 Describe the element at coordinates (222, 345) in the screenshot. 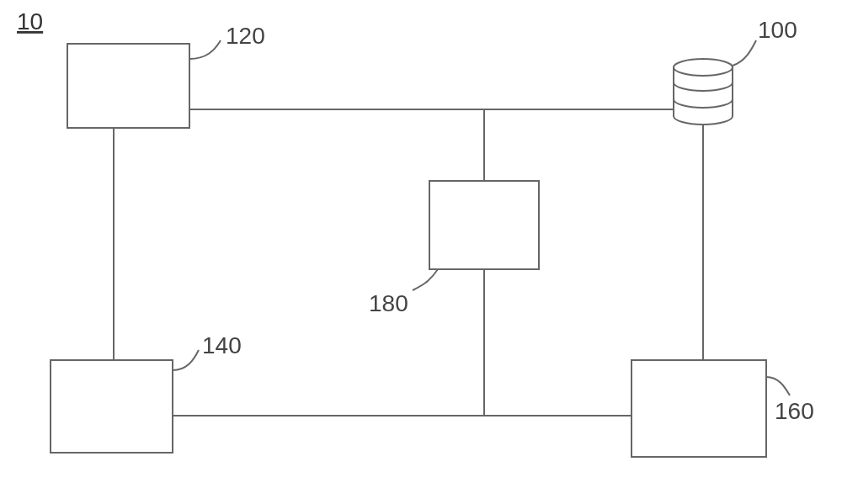

I see `label-140: 140` at that location.